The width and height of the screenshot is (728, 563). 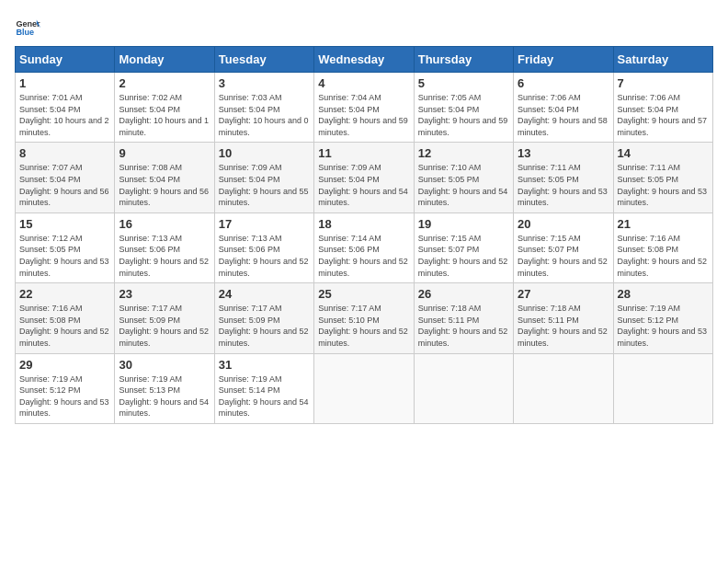 What do you see at coordinates (64, 185) in the screenshot?
I see `day-info: Sunrise: 7:07 AMSunset: 5:04 PMDaylight:…` at bounding box center [64, 185].